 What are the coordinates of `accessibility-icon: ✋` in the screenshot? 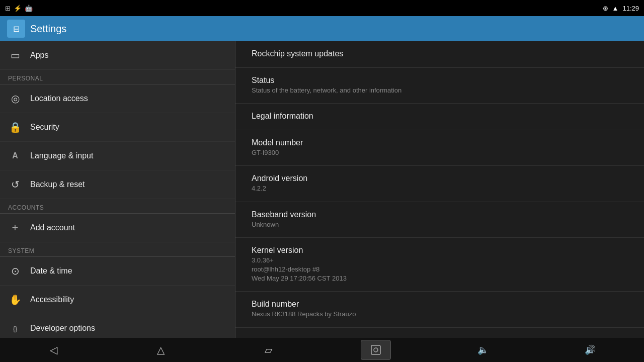 It's located at (15, 300).